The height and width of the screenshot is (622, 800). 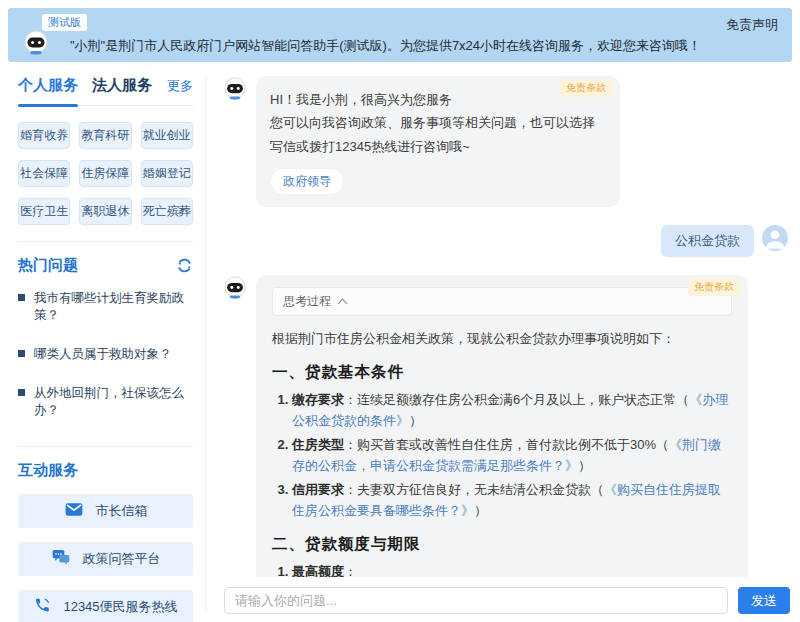 I want to click on service-btn-education: 教育科研, so click(x=105, y=136).